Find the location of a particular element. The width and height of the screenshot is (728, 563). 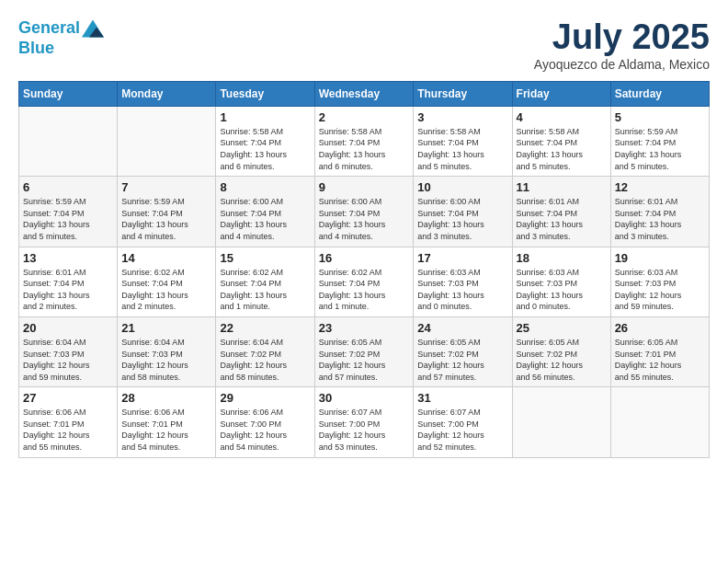

day-number: 28 is located at coordinates (166, 397).